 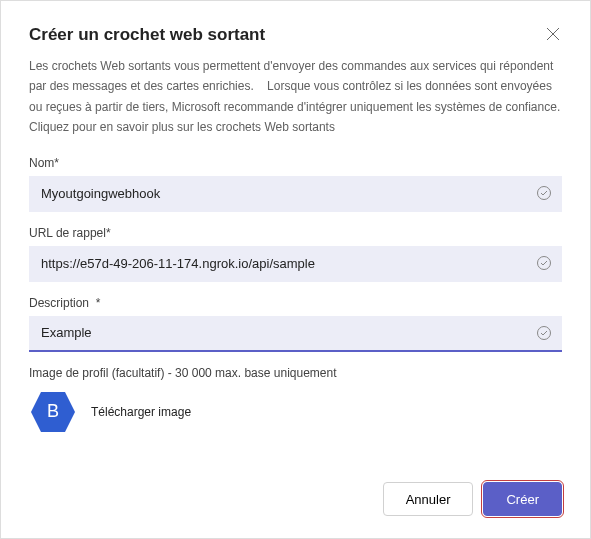 What do you see at coordinates (147, 35) in the screenshot?
I see `dialog-title: Créer un crochet web sortant` at bounding box center [147, 35].